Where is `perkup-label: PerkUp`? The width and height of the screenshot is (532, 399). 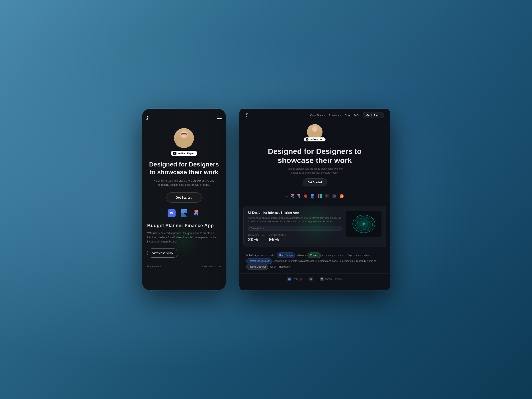
perkup-label: PerkUp is located at coordinates (297, 279).